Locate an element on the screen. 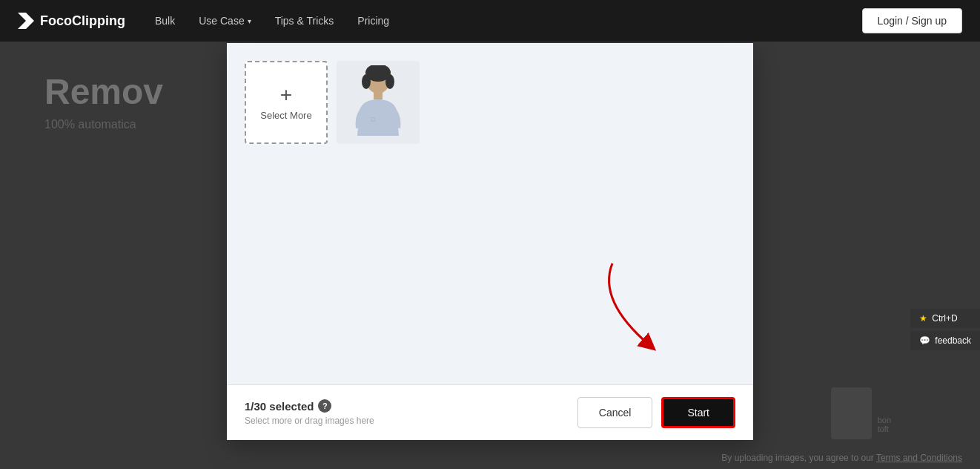  help-icon: ? is located at coordinates (325, 406).